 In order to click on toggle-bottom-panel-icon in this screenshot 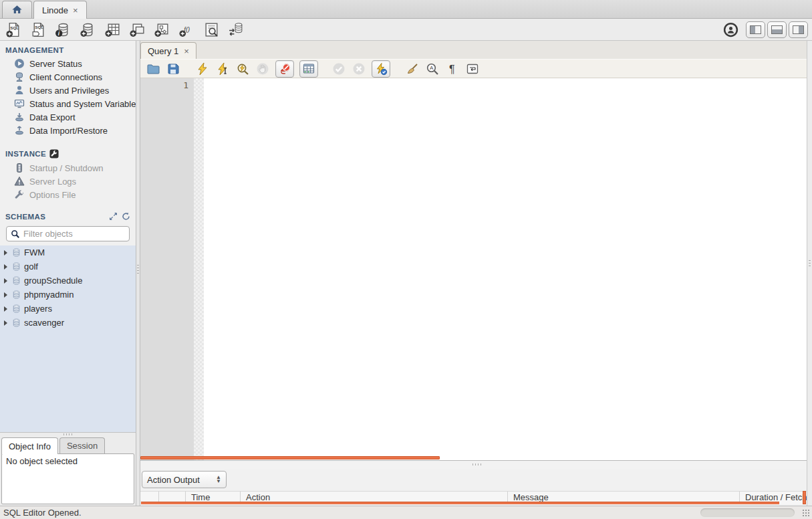, I will do `click(777, 29)`.